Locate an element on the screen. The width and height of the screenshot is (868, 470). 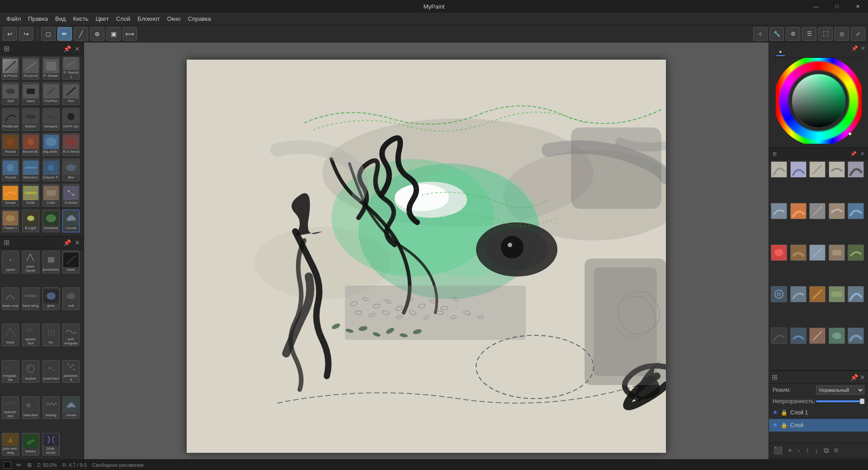
layer-2-lock: 🔒 is located at coordinates (784, 425).